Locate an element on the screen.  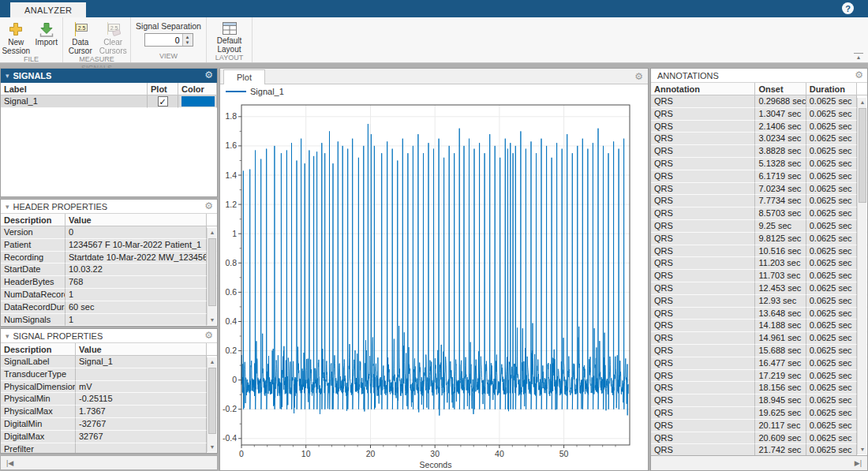
signal-row: Signal_1✓ is located at coordinates (109, 102).